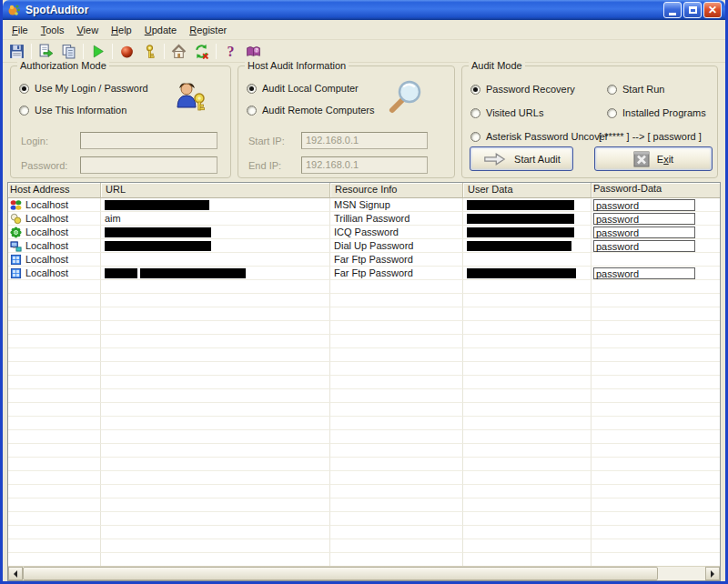 The height and width of the screenshot is (584, 728). Describe the element at coordinates (149, 51) in the screenshot. I see `toolbar-key-button` at that location.